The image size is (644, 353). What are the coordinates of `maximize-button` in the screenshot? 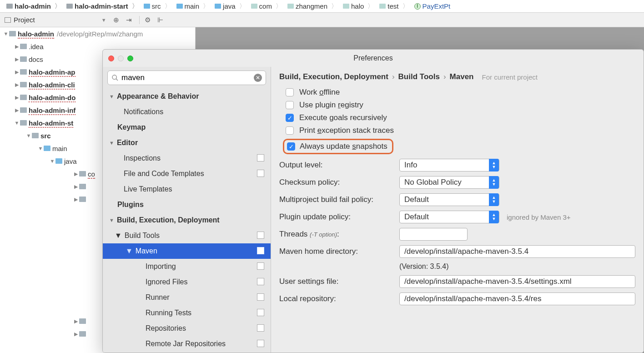 It's located at (130, 58).